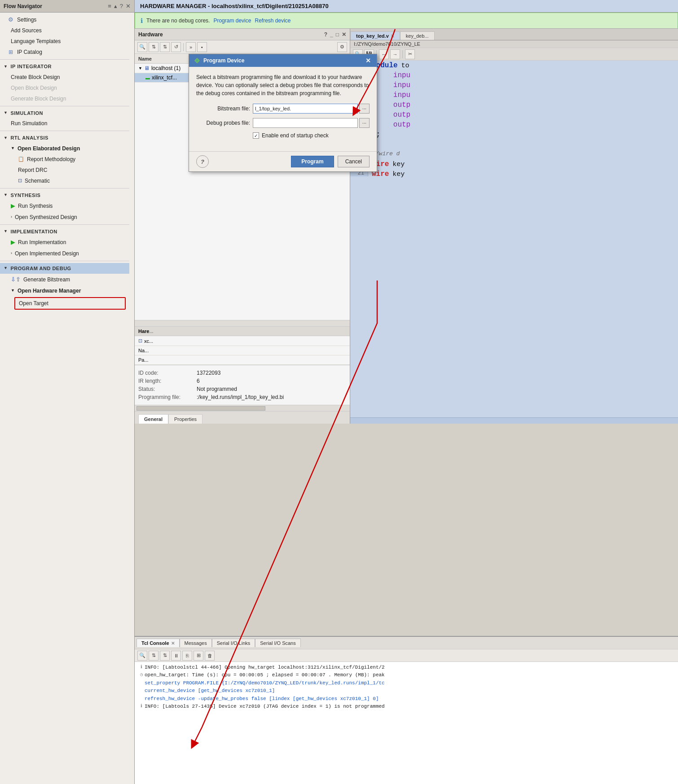 The height and width of the screenshot is (784, 678). What do you see at coordinates (65, 217) in the screenshot?
I see `sidebar-item-open-synthesized-design: › Open Synthesized Design` at bounding box center [65, 217].